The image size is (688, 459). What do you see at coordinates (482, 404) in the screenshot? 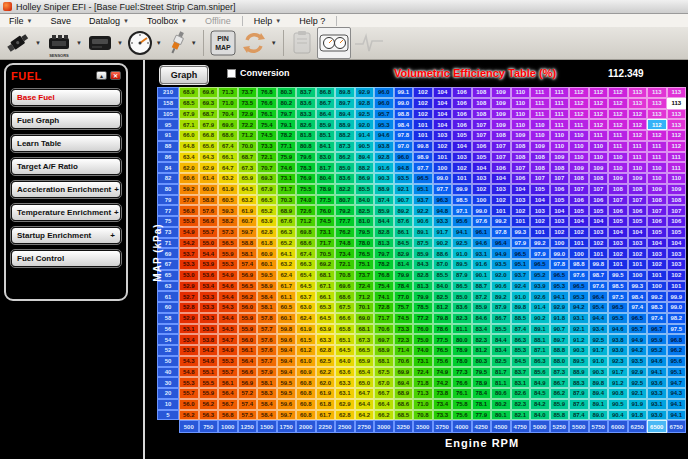
I see `ve-cell: 78.1` at bounding box center [482, 404].